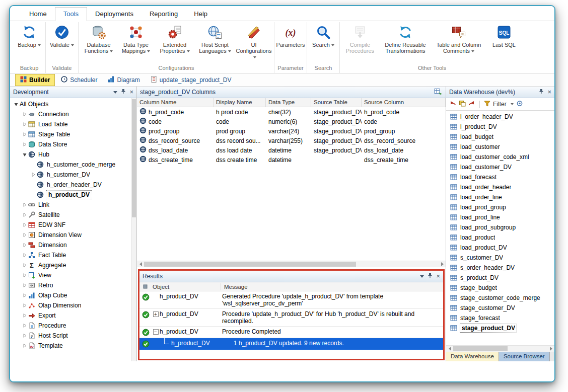 The image size is (568, 392). What do you see at coordinates (499, 298) in the screenshot?
I see `tree-item-stage-customer-code-merge: stage_customer_code_merge` at bounding box center [499, 298].